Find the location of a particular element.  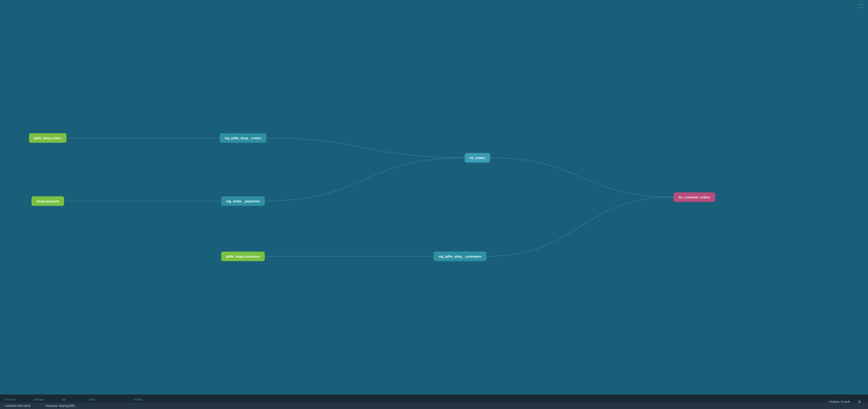

node-int_orders: int_orders is located at coordinates (477, 158).